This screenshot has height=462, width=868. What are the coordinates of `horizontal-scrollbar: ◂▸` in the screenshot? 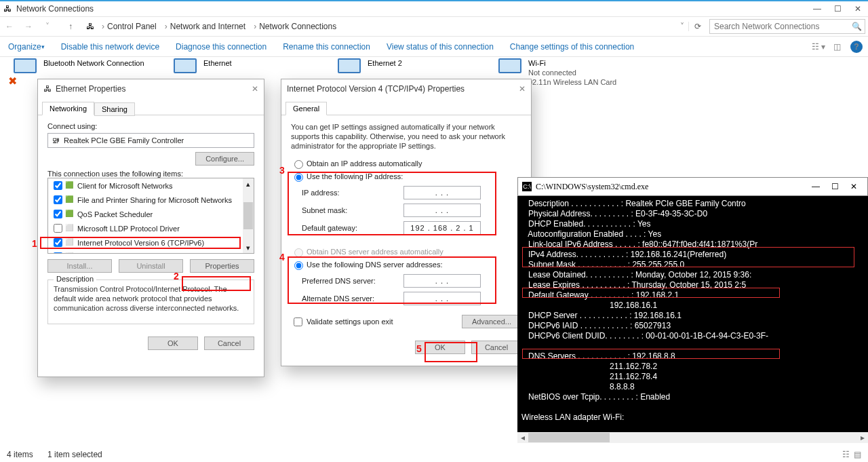 It's located at (693, 438).